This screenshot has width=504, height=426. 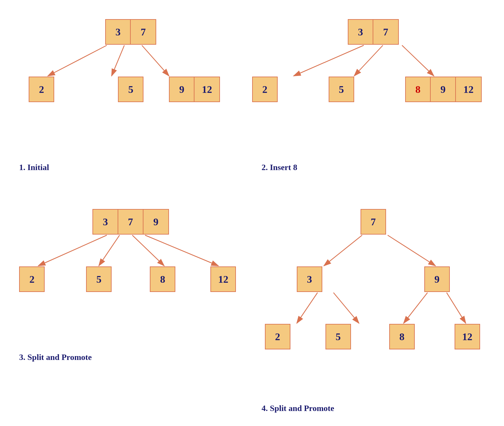 What do you see at coordinates (374, 86) in the screenshot?
I see `diagram-2-area: 3 7 2 5 8 9 12` at bounding box center [374, 86].